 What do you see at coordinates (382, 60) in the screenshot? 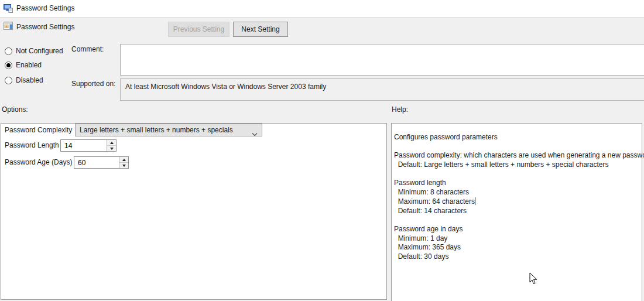
I see `comment-input` at bounding box center [382, 60].